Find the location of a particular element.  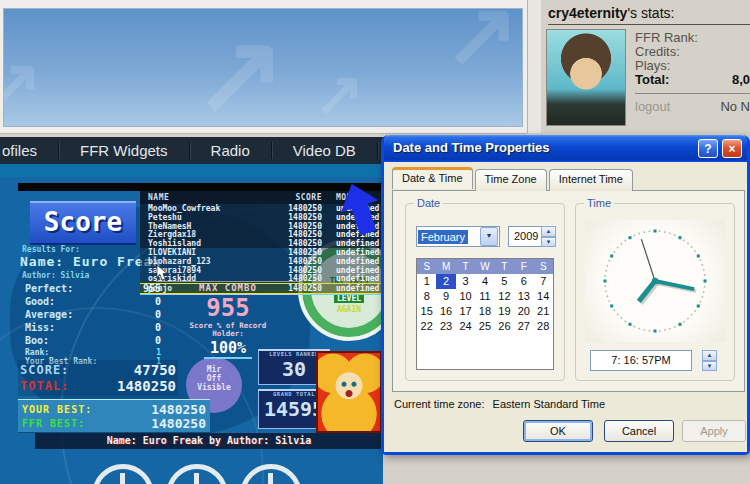

calendar-day: 24 is located at coordinates (466, 326).